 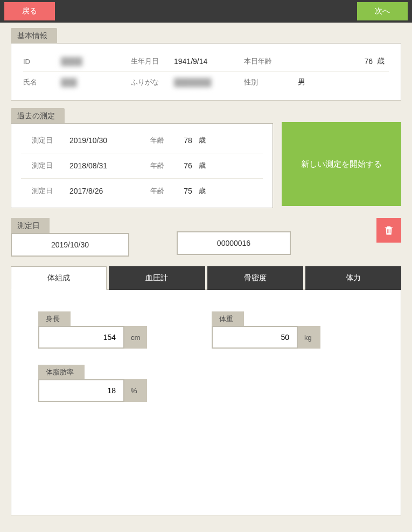 What do you see at coordinates (188, 166) in the screenshot?
I see `past-age-value: 76` at bounding box center [188, 166].